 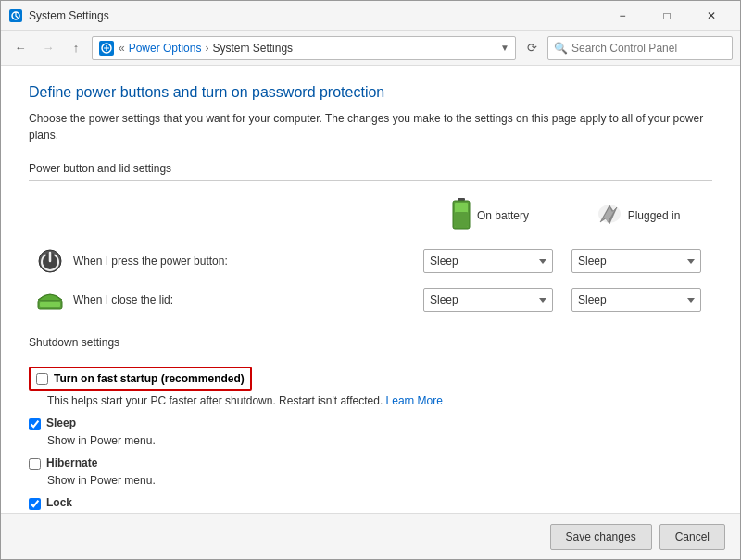 What do you see at coordinates (654, 216) in the screenshot?
I see `plugged-in-label: Plugged in` at bounding box center [654, 216].